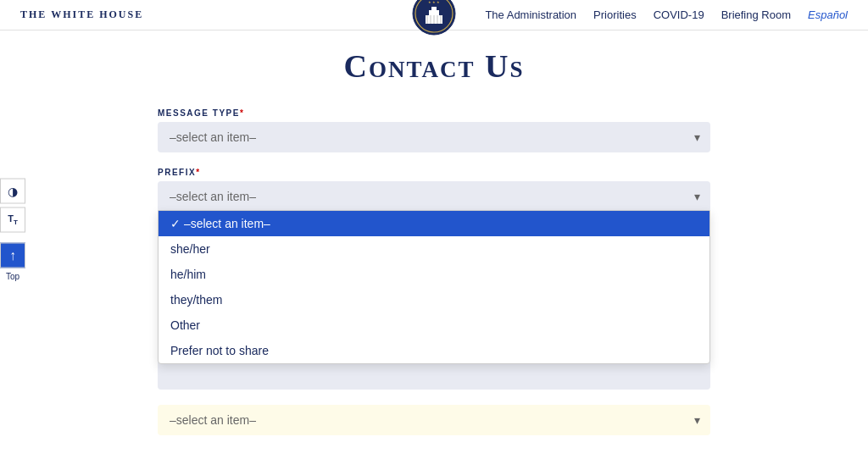 The image size is (868, 459). What do you see at coordinates (434, 224) in the screenshot?
I see `dropdown-item-default: ✓ –select an item–` at bounding box center [434, 224].